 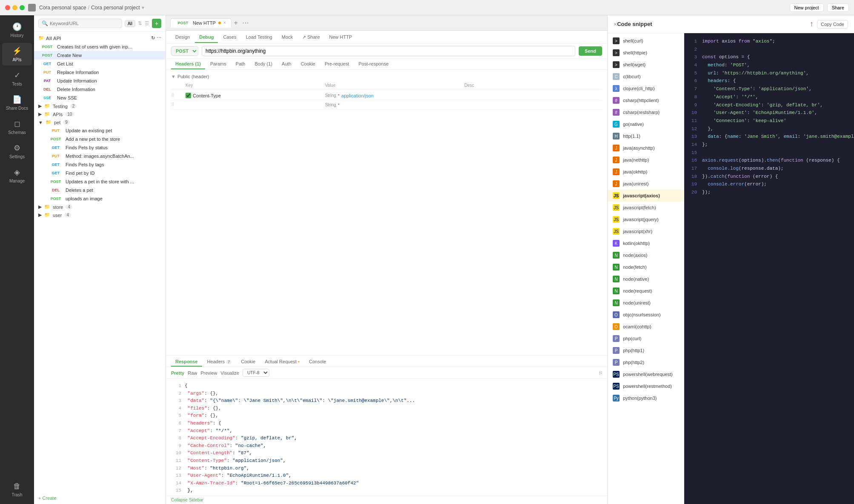 What do you see at coordinates (246, 23) in the screenshot?
I see `more-tabs-button: ⋯` at bounding box center [246, 23].